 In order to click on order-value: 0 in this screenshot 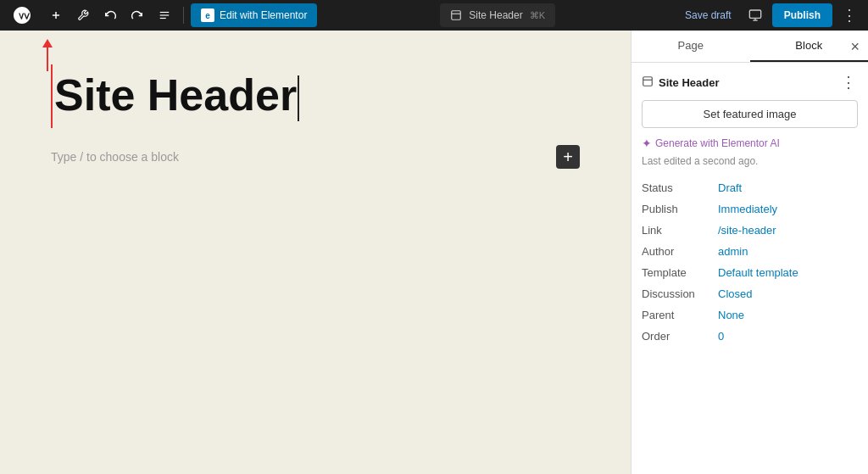, I will do `click(788, 336)`.